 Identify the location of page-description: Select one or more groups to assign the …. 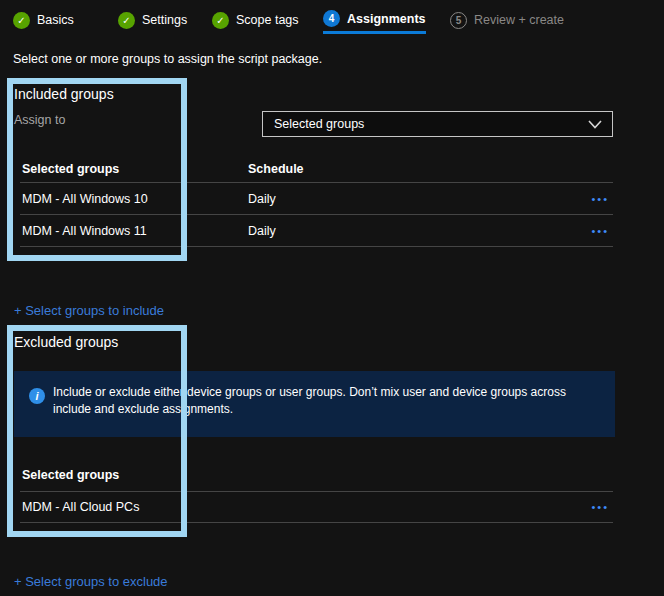
(168, 59).